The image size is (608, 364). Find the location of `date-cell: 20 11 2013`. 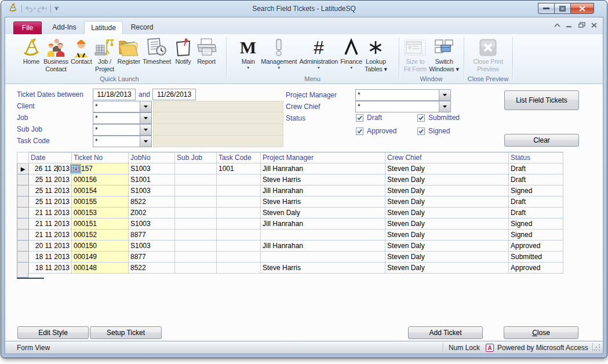

date-cell: 20 11 2013 is located at coordinates (50, 246).